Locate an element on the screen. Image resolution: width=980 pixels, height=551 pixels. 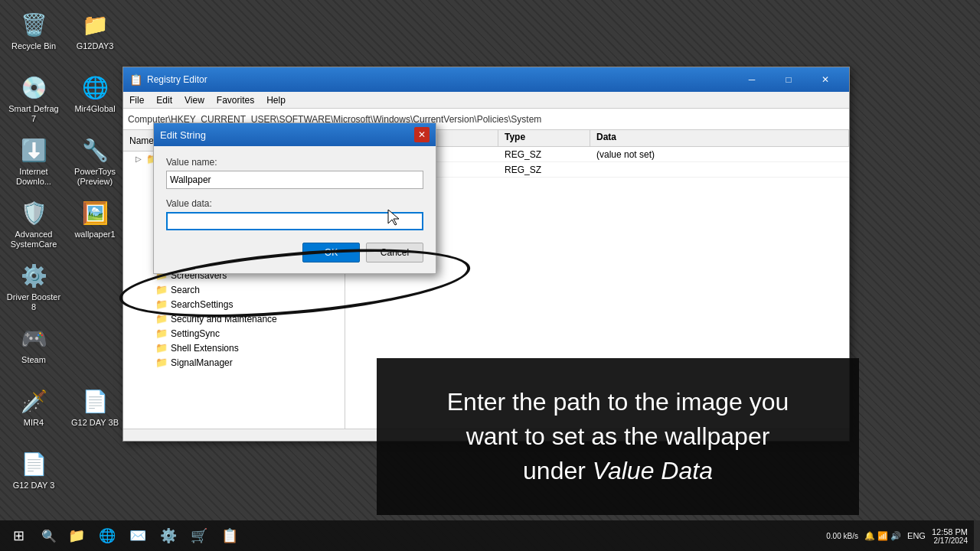
store-icon: 🛒 is located at coordinates (199, 536).